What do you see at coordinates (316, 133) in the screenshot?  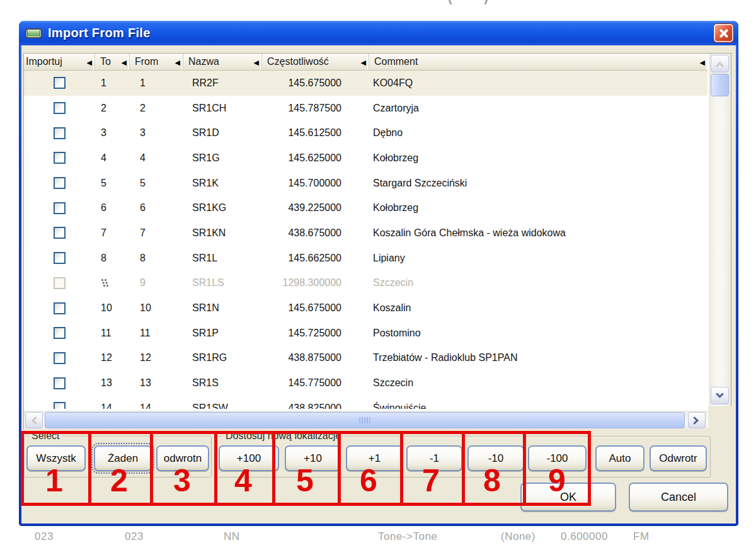 I see `cell-czestotliwosc: 145.612500` at bounding box center [316, 133].